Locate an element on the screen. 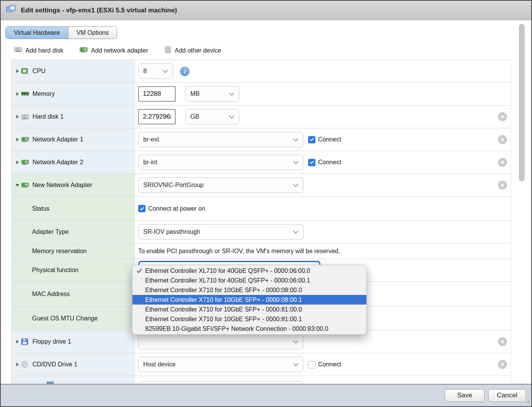  memory-unit-select: MB is located at coordinates (212, 94).